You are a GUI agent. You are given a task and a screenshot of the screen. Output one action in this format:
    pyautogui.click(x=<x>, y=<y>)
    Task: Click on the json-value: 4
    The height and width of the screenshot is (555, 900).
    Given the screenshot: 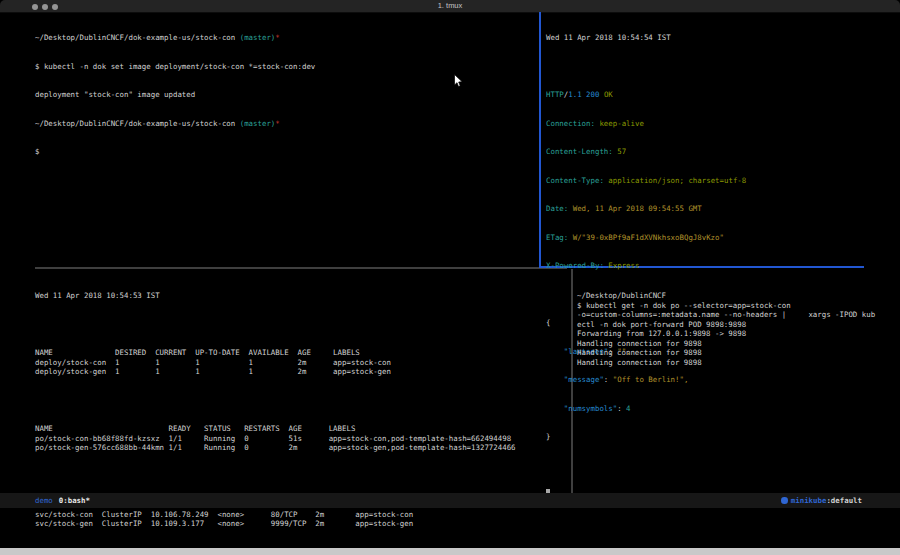 What is the action you would take?
    pyautogui.click(x=628, y=408)
    